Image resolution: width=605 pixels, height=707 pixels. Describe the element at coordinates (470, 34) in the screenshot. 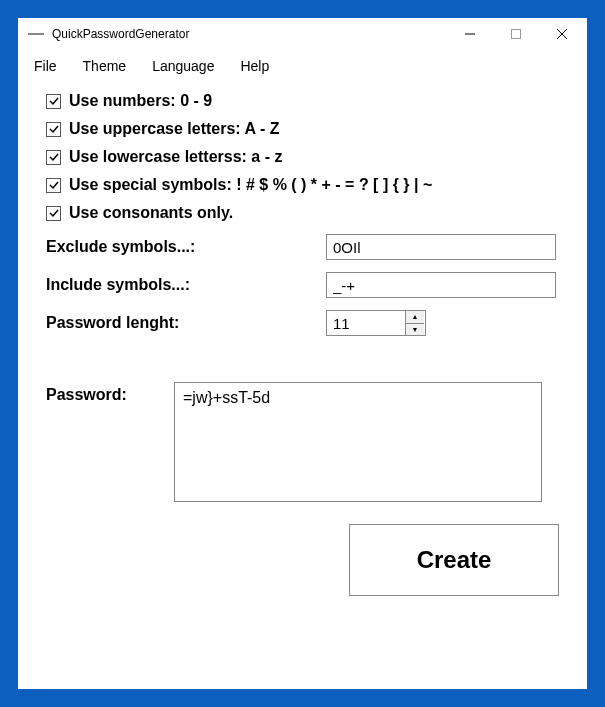

I see `minimize-button` at that location.